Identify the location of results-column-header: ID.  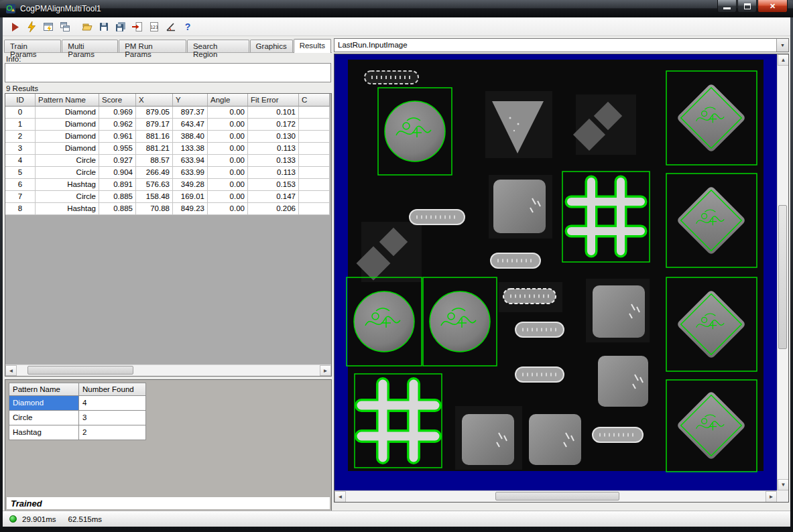
(20, 101).